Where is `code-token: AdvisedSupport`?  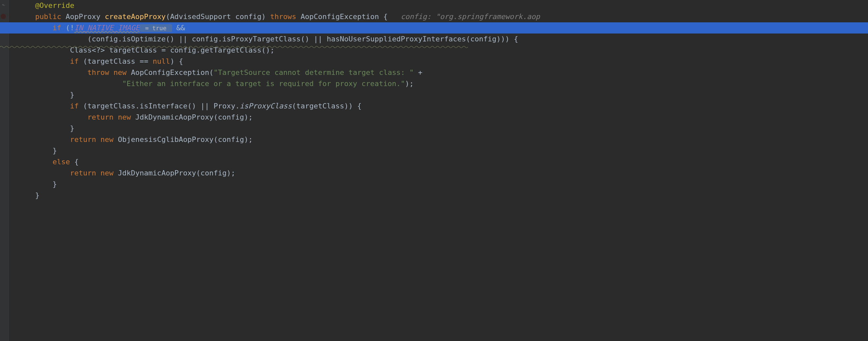
code-token: AdvisedSupport is located at coordinates (200, 17).